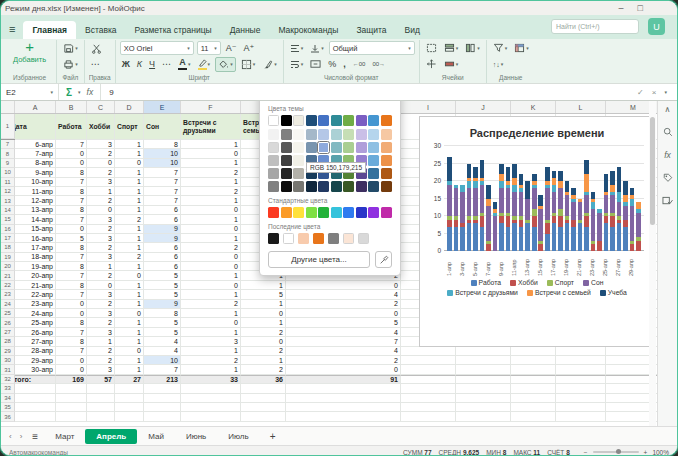 Image resolution: width=678 pixels, height=456 pixels. I want to click on cell: 4, so click(162, 352).